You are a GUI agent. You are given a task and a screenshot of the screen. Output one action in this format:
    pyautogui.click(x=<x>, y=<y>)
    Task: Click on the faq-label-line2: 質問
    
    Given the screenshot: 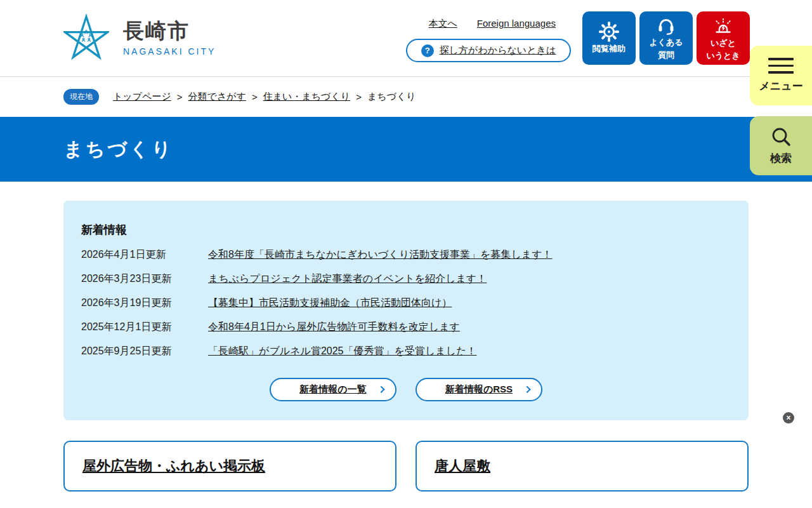 What is the action you would take?
    pyautogui.click(x=666, y=56)
    